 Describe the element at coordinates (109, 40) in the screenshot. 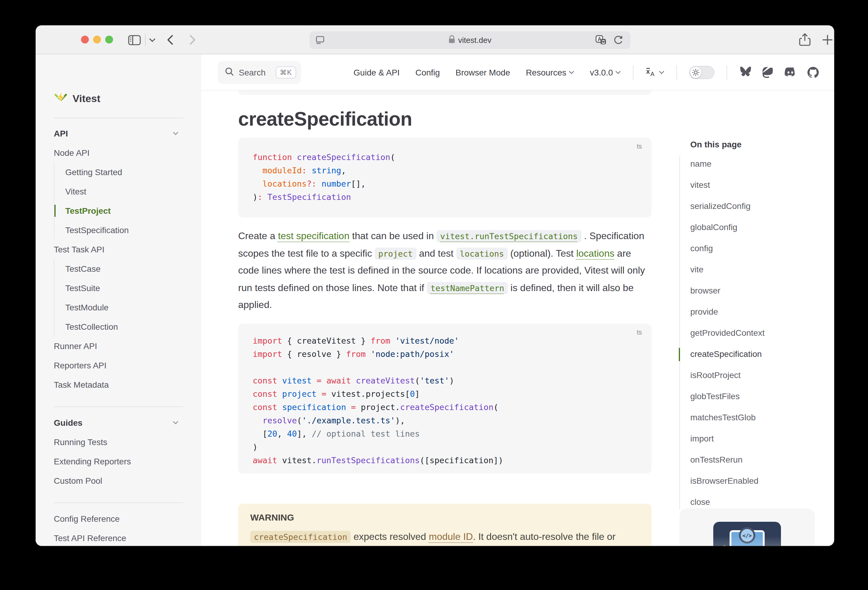

I see `zoom-button` at that location.